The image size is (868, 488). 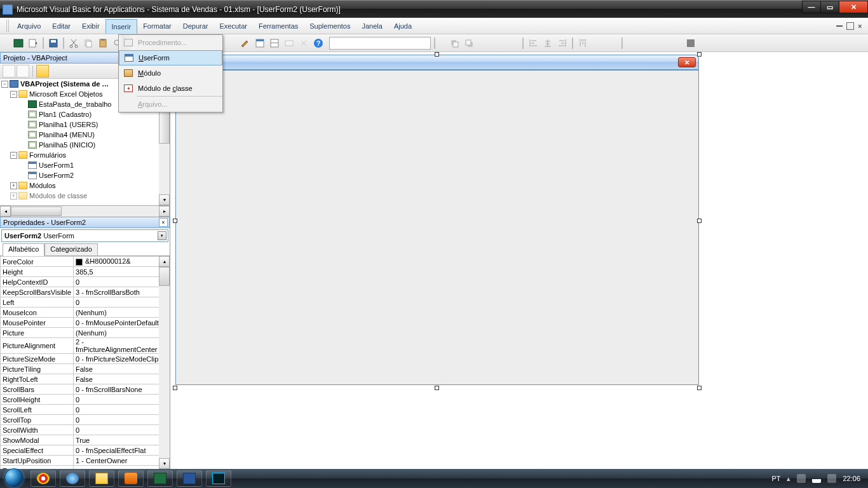 I want to click on menu-exibir: Exibir, so click(x=91, y=25).